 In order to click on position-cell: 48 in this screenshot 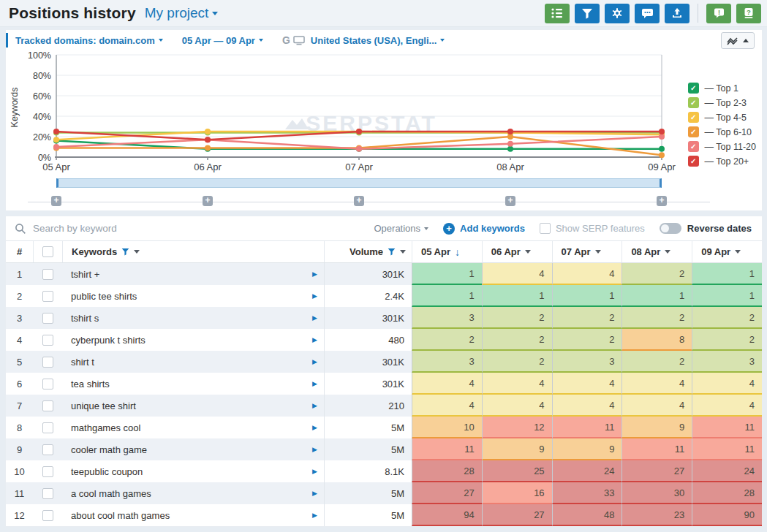, I will do `click(587, 515)`.